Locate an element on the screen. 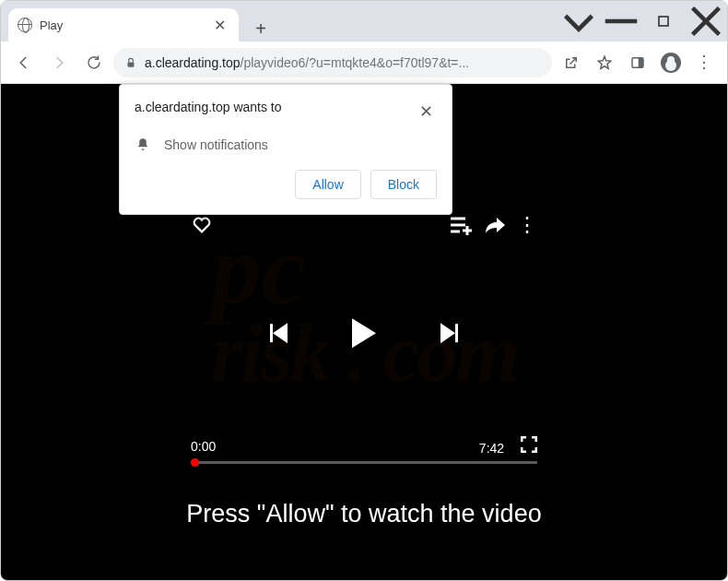  window-close-button is located at coordinates (706, 21).